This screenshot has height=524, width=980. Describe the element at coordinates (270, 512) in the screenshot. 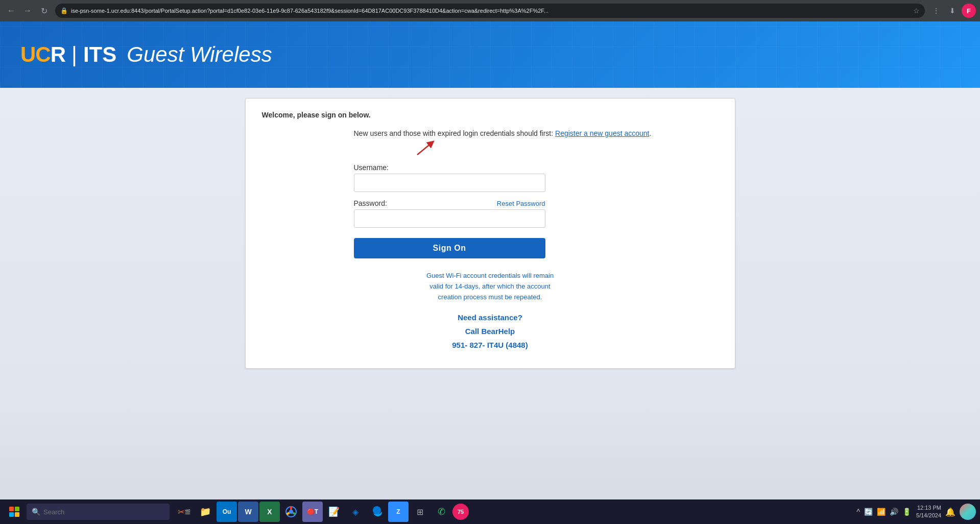

I see `excel-app: X` at that location.